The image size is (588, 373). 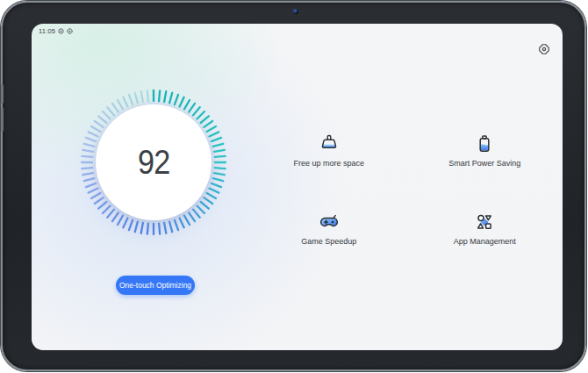 I want to click on shortcut-label: Game Speedup, so click(x=328, y=242).